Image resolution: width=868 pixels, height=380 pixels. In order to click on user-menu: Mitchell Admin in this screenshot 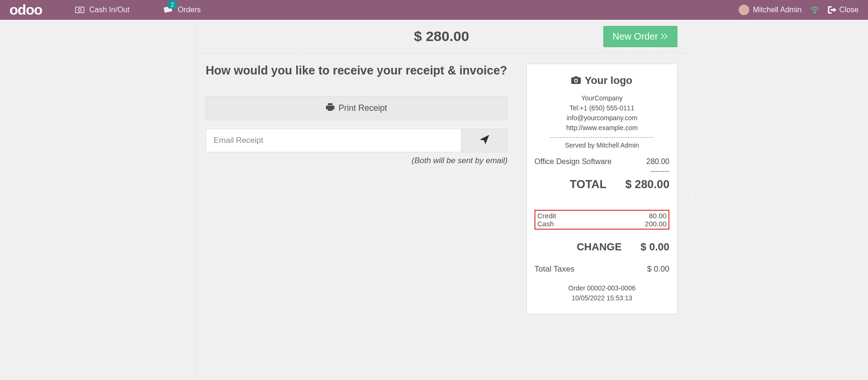, I will do `click(770, 10)`.